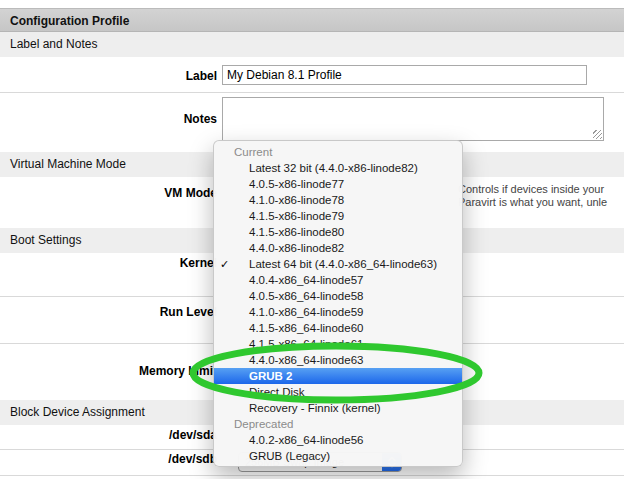 The width and height of the screenshot is (624, 479). I want to click on memory-limit-label: Memory Limit, so click(108, 371).